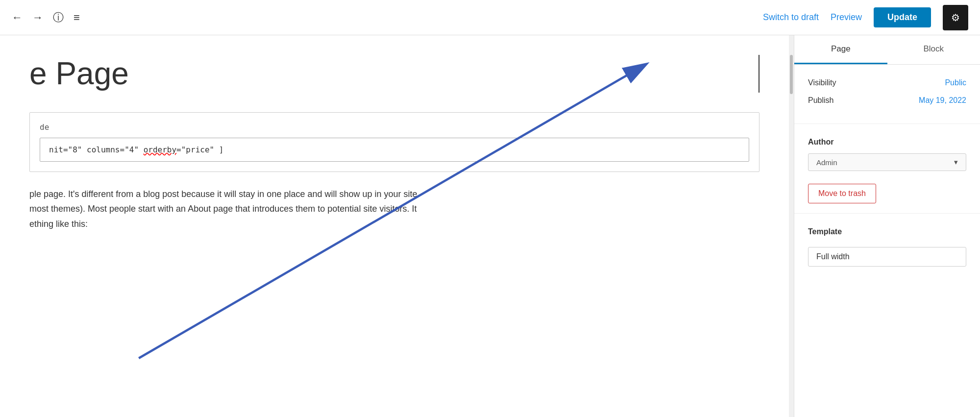  I want to click on author-dropdown: Admin ▾, so click(887, 162).